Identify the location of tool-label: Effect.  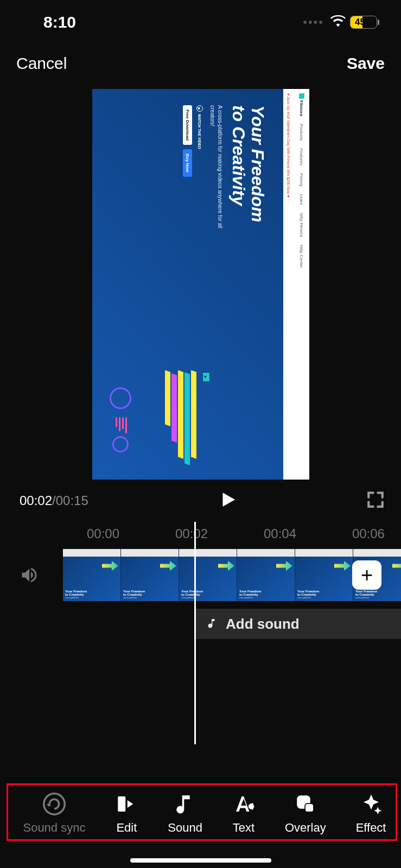
(371, 828).